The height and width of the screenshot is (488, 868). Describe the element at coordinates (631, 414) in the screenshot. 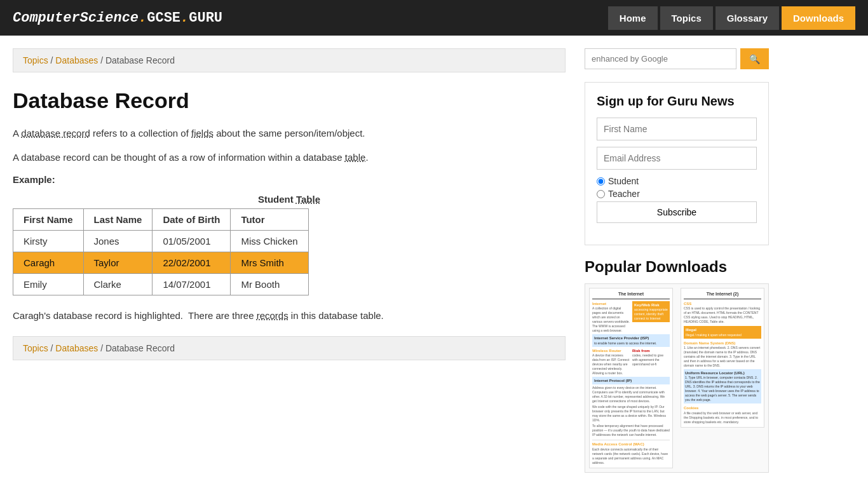

I see `doc-dns-text: We code with the range shaped uniquely b…` at that location.